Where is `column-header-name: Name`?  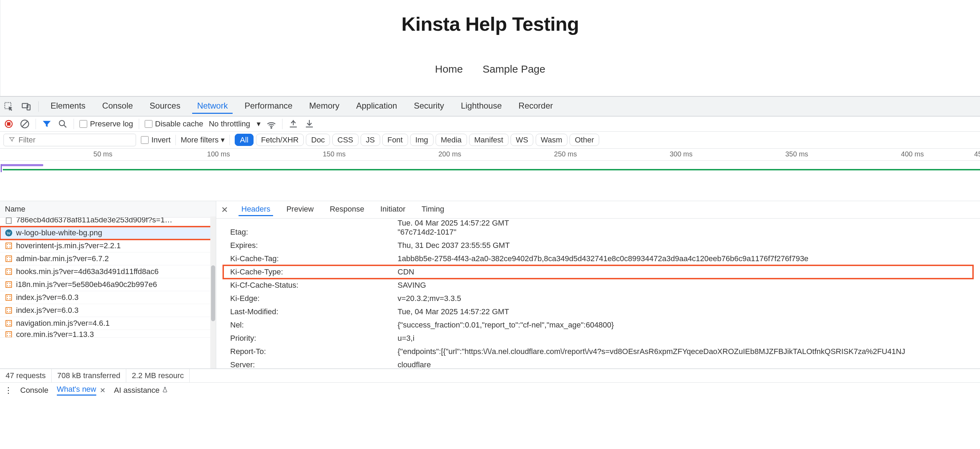 column-header-name: Name is located at coordinates (108, 209).